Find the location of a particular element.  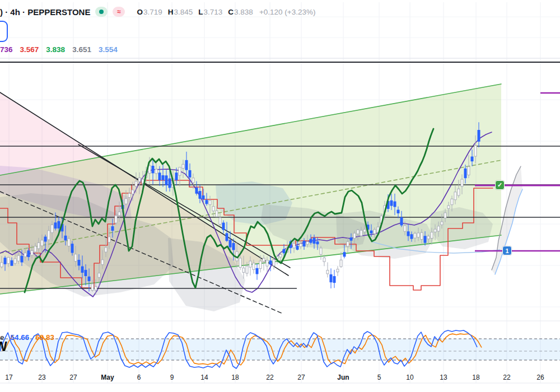

open-value: 3.719 is located at coordinates (153, 12).